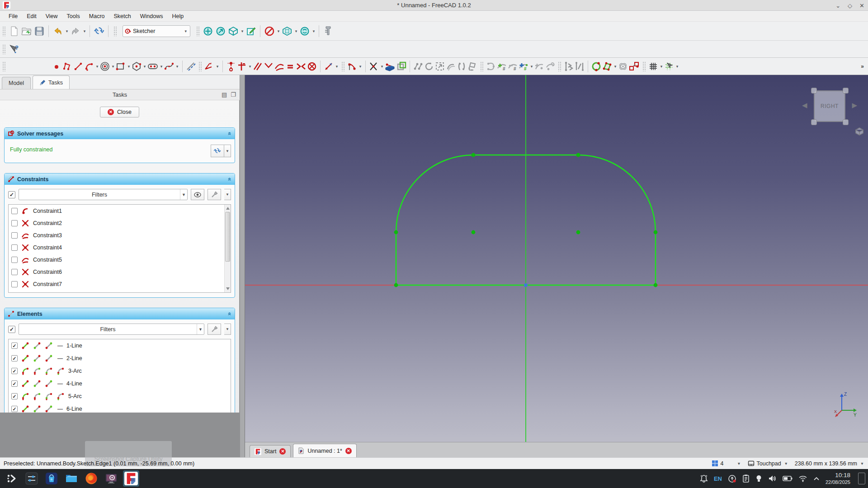 This screenshot has width=868, height=488. What do you see at coordinates (227, 249) in the screenshot?
I see `constraints-scrollbar` at bounding box center [227, 249].